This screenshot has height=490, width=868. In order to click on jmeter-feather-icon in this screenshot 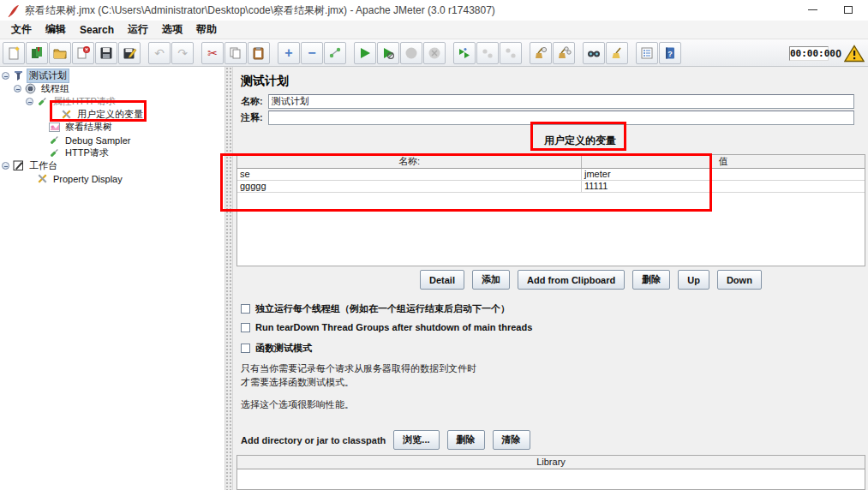, I will do `click(14, 10)`.